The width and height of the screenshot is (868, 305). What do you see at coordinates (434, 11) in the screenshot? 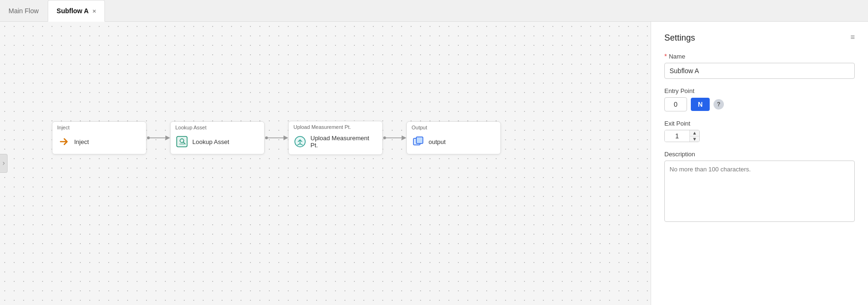
I see `tab-bar: Main Flow Subflow A ×` at bounding box center [434, 11].